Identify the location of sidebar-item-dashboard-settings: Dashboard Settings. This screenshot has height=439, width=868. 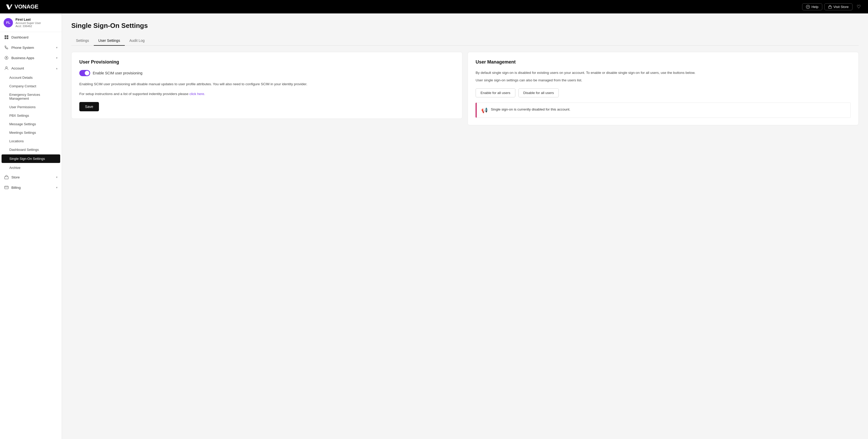
(31, 150).